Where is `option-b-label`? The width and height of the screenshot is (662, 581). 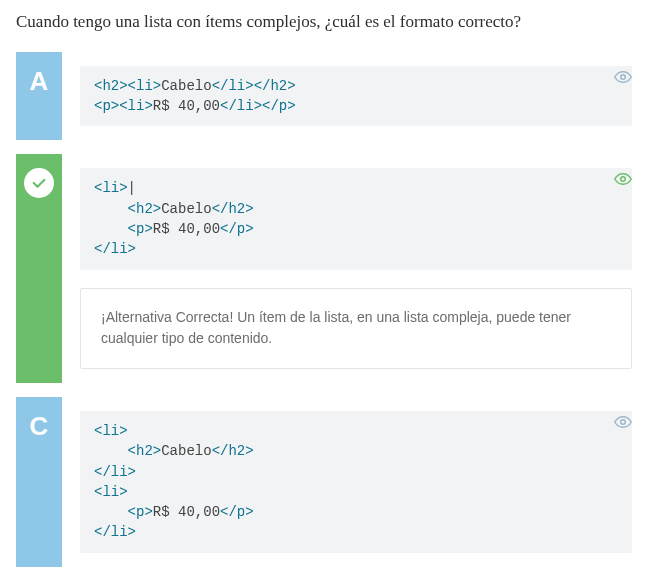 option-b-label is located at coordinates (39, 268).